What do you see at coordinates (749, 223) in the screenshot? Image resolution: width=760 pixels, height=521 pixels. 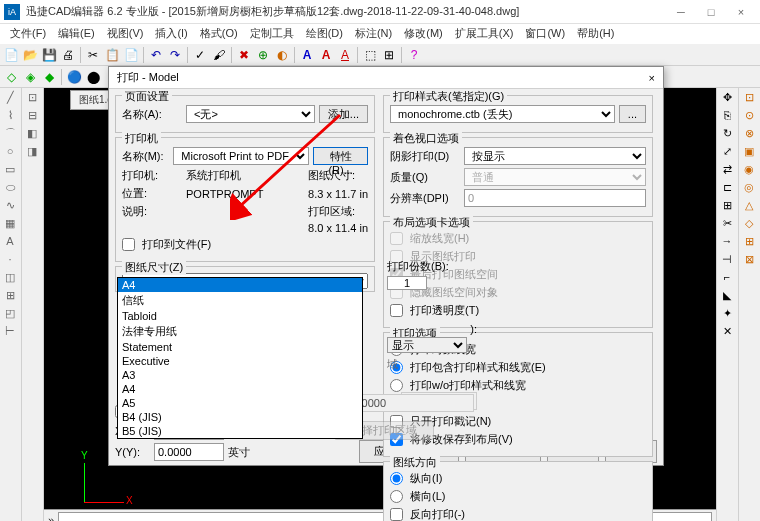 I see `snap-icon: ◇` at bounding box center [749, 223].